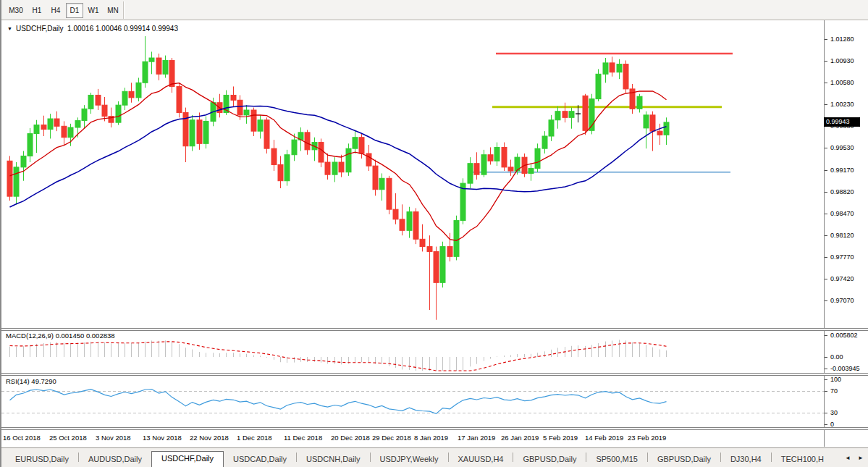 The height and width of the screenshot is (467, 868). Describe the element at coordinates (22, 437) in the screenshot. I see `date-axis-label: 16 Oct 2018` at that location.